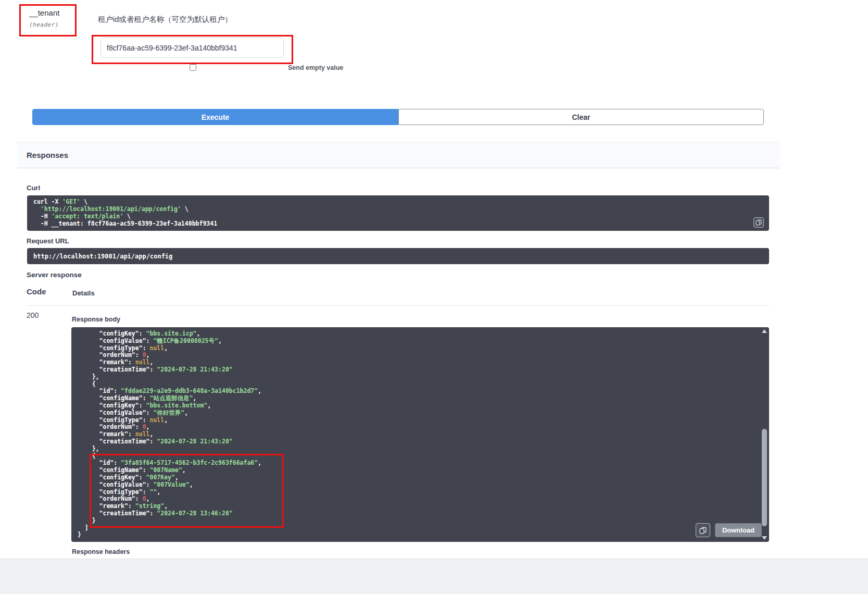 The image size is (868, 594). Describe the element at coordinates (729, 530) in the screenshot. I see `response-actions: Download` at that location.